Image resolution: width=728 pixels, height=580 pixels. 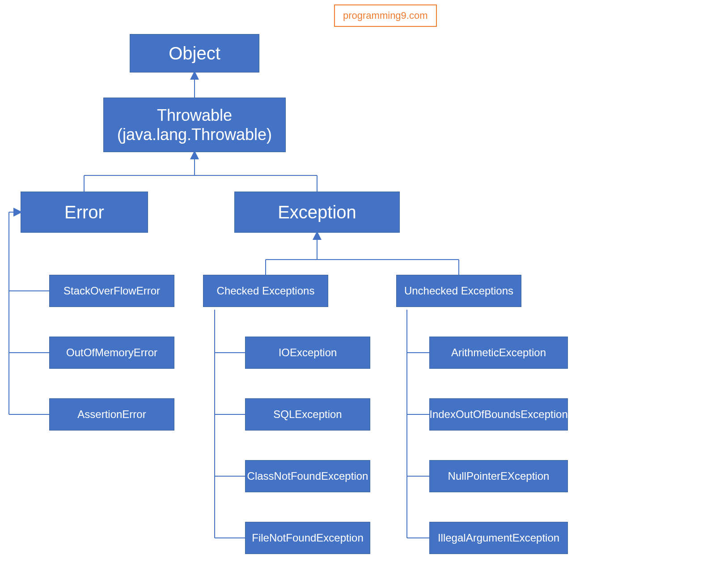 I want to click on node-ioexception: IOException, so click(x=308, y=353).